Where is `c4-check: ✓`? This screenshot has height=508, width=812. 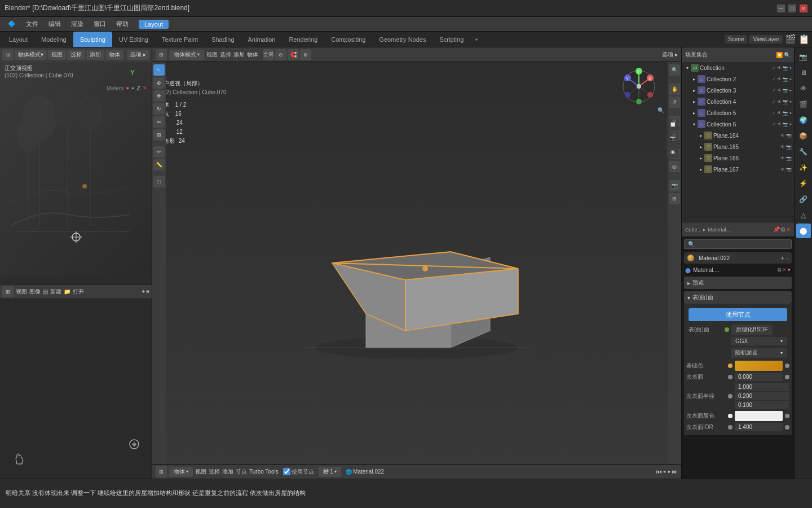 c4-check: ✓ is located at coordinates (774, 102).